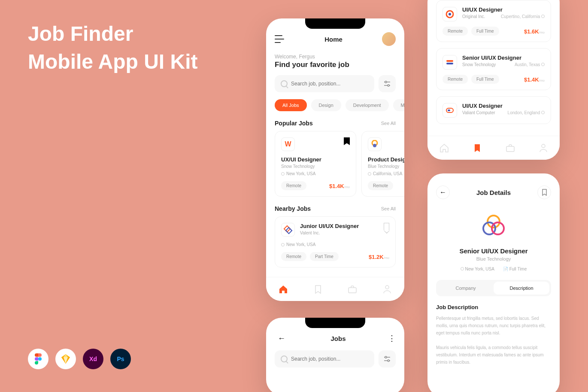  Describe the element at coordinates (113, 62) in the screenshot. I see `hero-line-2: Mobile App UI Kit` at that location.